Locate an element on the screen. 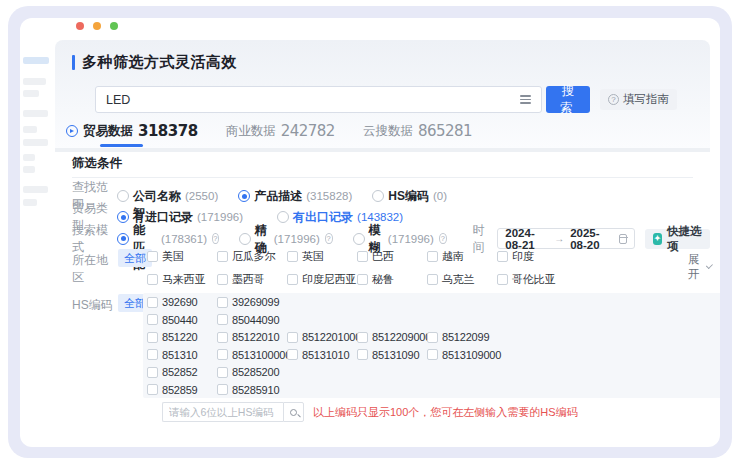  hs-code-input is located at coordinates (222, 412).